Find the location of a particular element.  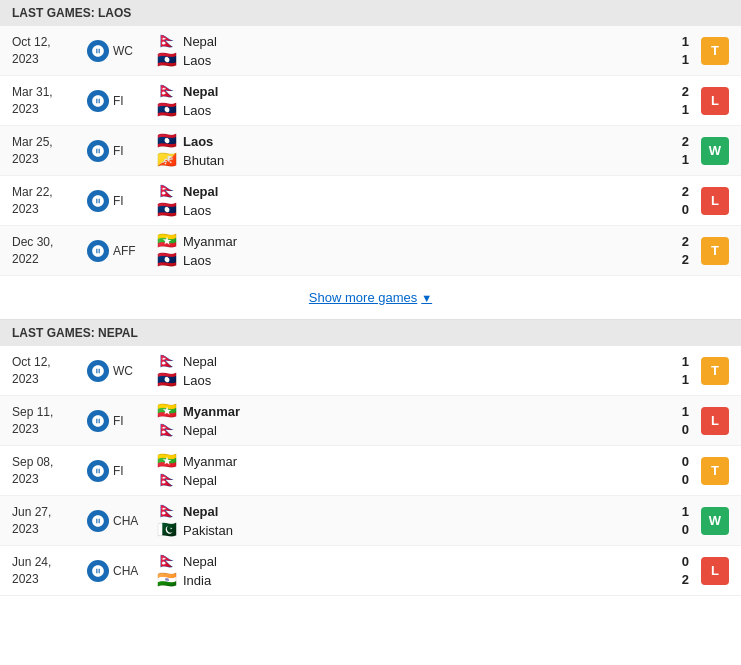

scores-col: 10 is located at coordinates (674, 520).